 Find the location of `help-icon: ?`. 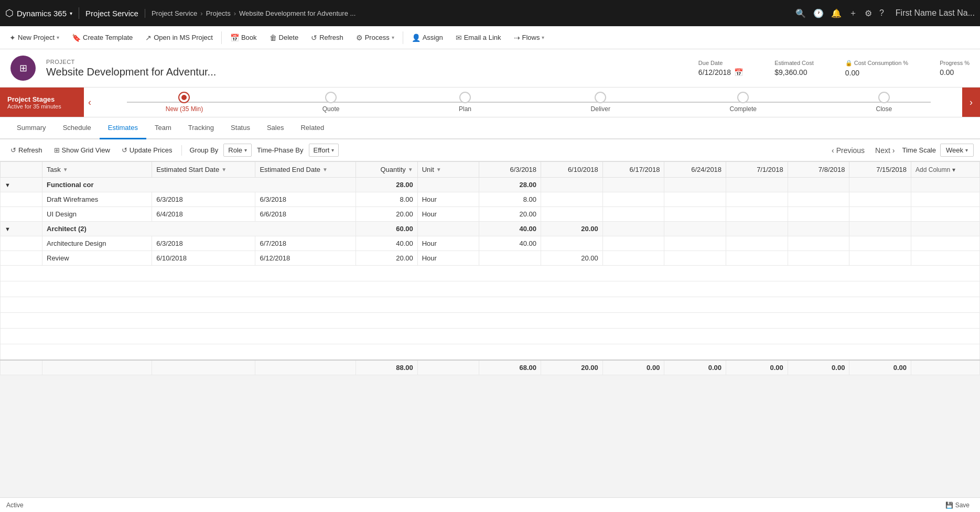

help-icon: ? is located at coordinates (882, 13).